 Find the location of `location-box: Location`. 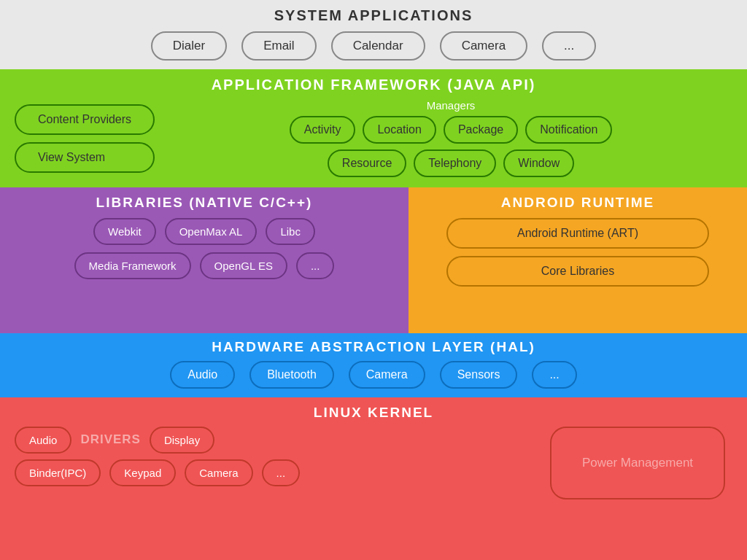

location-box: Location is located at coordinates (400, 130).